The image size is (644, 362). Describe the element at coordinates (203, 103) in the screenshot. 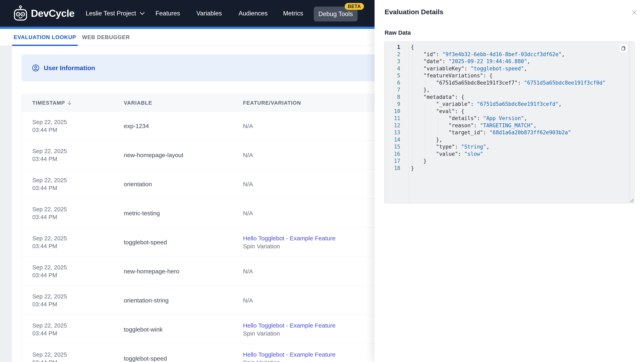

I see `table-header-row: TIMESTAMP VARIABLE FEATURE/VARIATION` at that location.